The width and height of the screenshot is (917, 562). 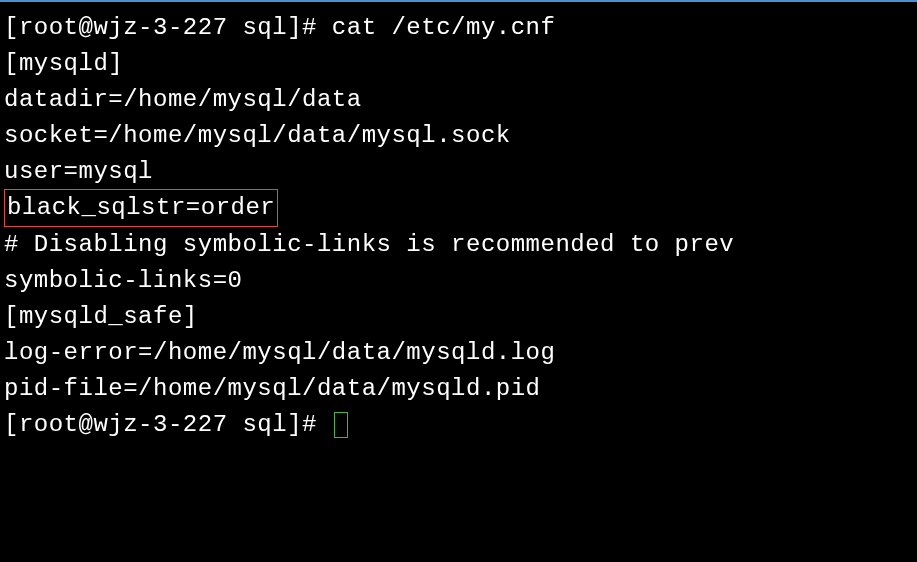 What do you see at coordinates (458, 425) in the screenshot?
I see `terminal-line-prompt: [root@wjz-3-227 sql]#` at bounding box center [458, 425].